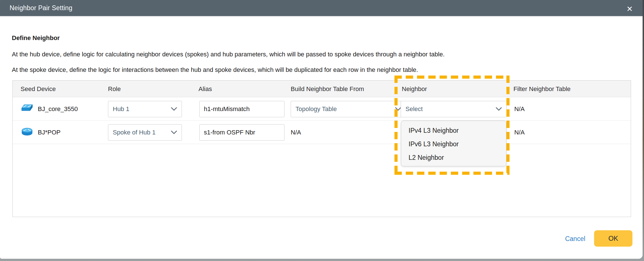 Image resolution: width=644 pixels, height=261 pixels. Describe the element at coordinates (542, 89) in the screenshot. I see `column-header-filter: Filter Neighbor Table` at that location.